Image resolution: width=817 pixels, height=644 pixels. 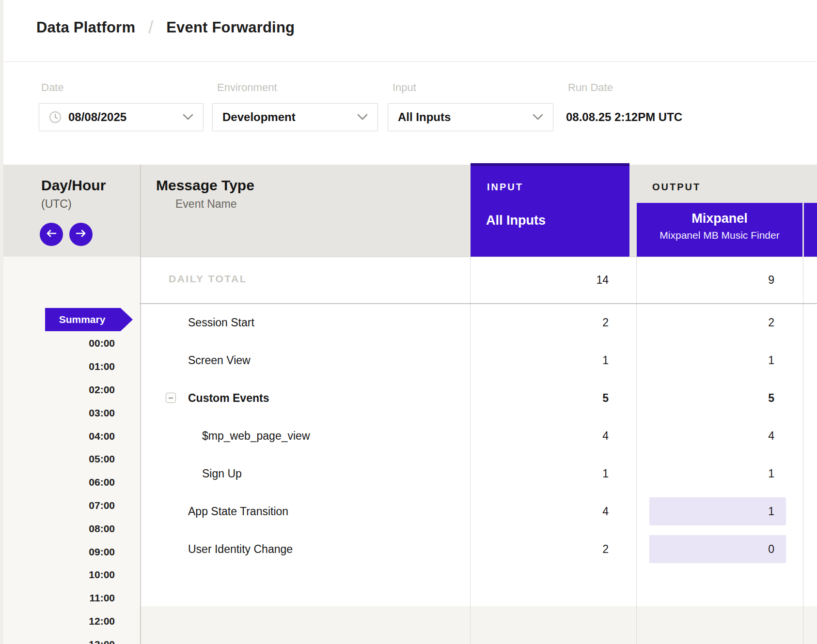 What do you see at coordinates (86, 638) in the screenshot?
I see `hour-item-13: 13:00` at bounding box center [86, 638].